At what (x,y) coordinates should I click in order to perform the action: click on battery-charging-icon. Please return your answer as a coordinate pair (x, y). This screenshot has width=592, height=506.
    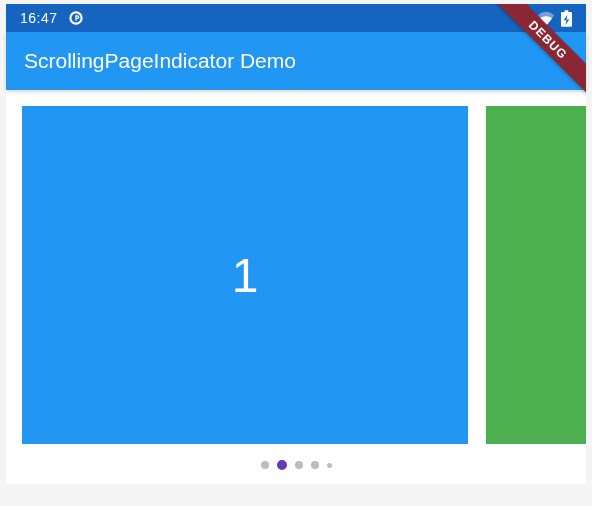
    Looking at the image, I should click on (566, 18).